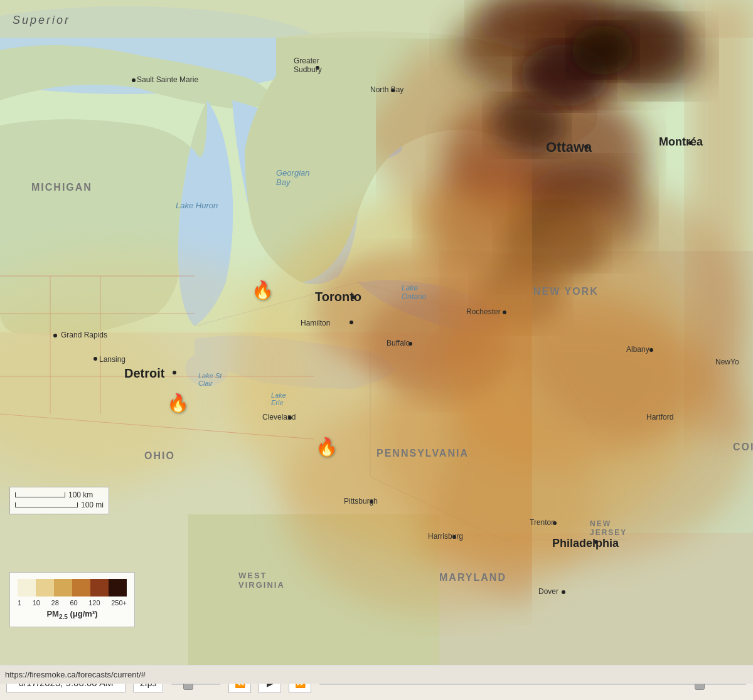 Image resolution: width=753 pixels, height=700 pixels. Describe the element at coordinates (134, 80) in the screenshot. I see `dot-sault-sainte-marie` at that location.